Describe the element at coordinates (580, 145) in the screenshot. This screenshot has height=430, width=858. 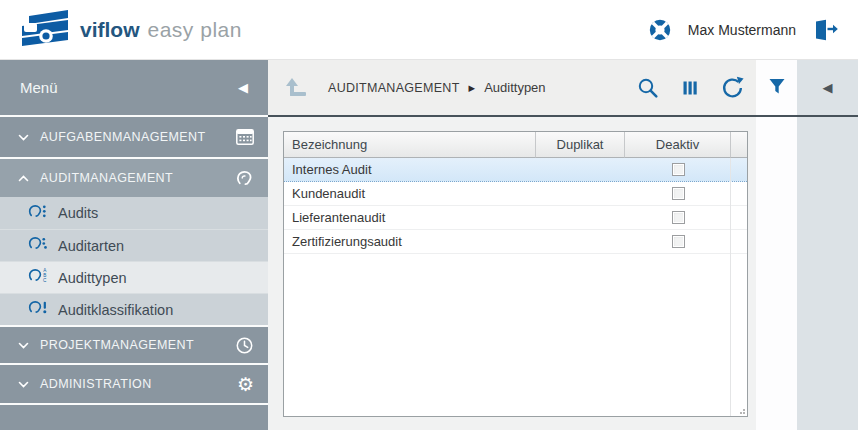
I see `column-header-duplikat: Duplikat` at that location.